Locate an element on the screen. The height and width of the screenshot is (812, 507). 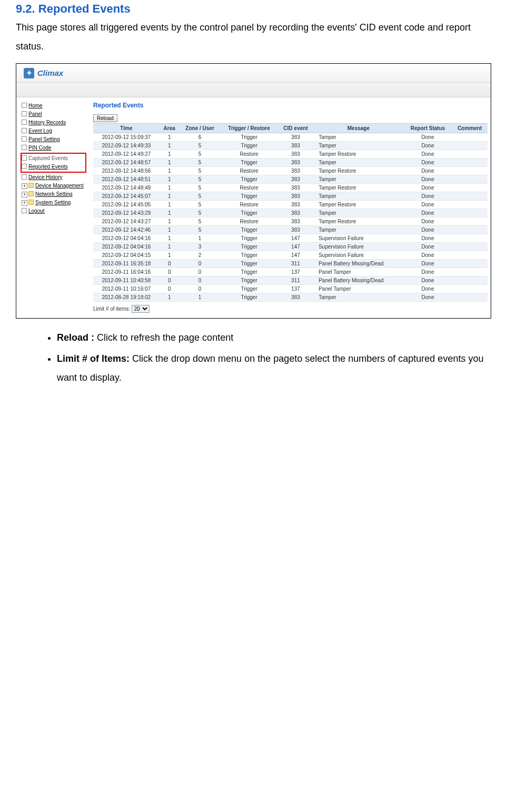
sidebar-item: Logout is located at coordinates (55, 211).